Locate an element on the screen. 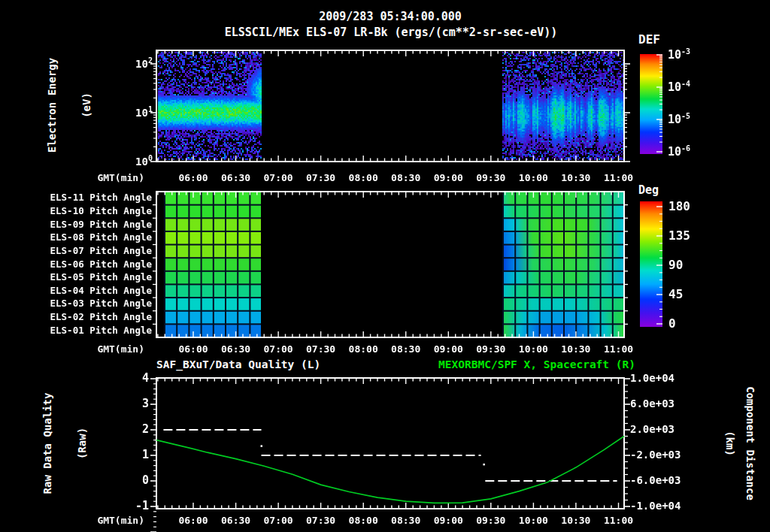 This screenshot has height=532, width=770. pitch-row-label: ELS-04 Pitch Angle is located at coordinates (76, 292).